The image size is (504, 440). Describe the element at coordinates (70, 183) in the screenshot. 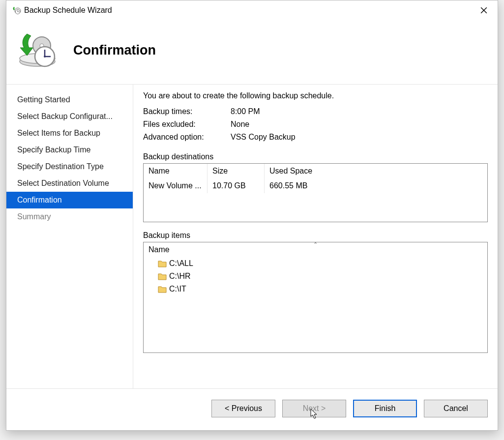

I see `step-select-destination-volume: Select Destination Volume` at that location.